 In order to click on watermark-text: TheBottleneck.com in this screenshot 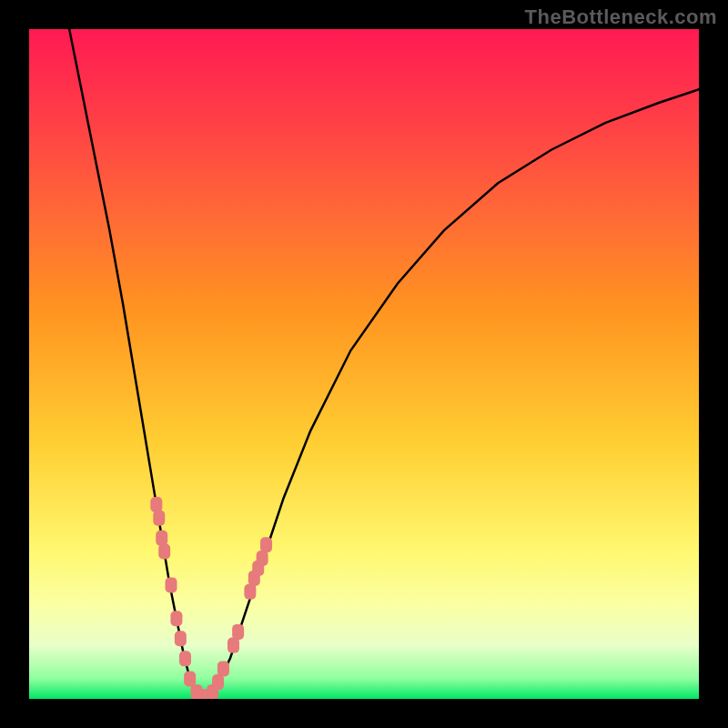, I will do `click(621, 17)`.